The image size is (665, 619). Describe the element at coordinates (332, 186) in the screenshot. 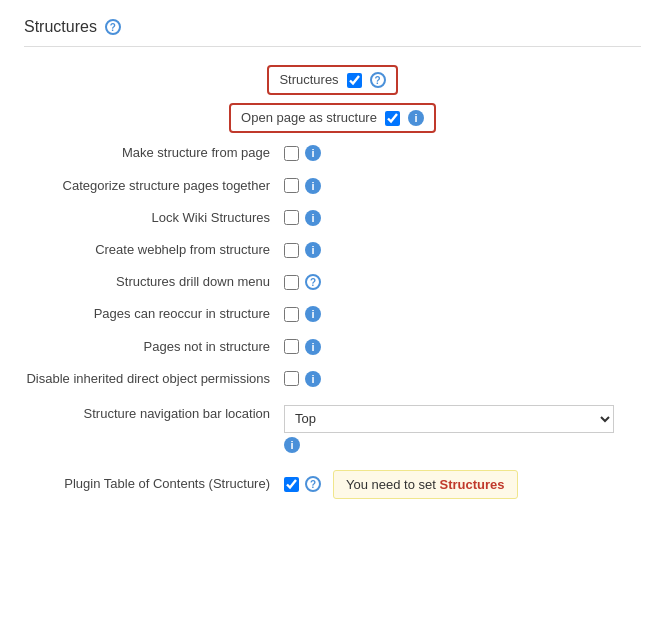

I see `categorize-row: Categorize structure pages together i` at that location.